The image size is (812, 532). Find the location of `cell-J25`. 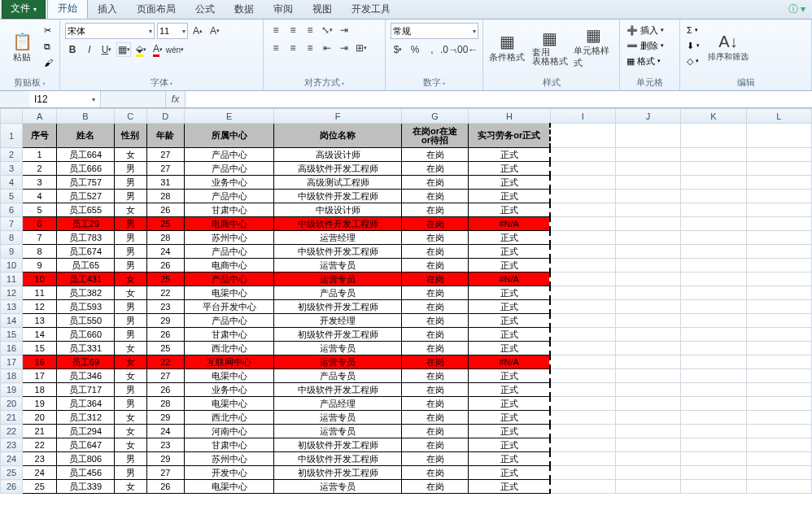

cell-J25 is located at coordinates (648, 473).